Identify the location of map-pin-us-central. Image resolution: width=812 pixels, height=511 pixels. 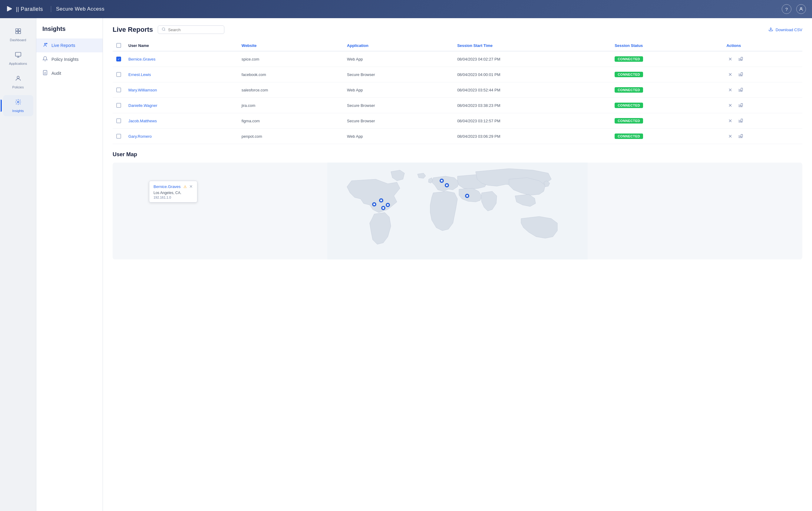
(381, 200).